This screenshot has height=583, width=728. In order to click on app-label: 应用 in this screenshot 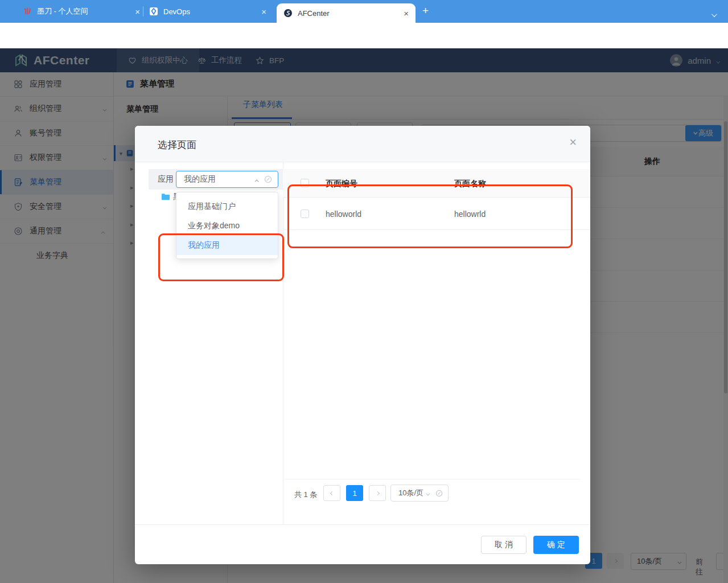, I will do `click(166, 179)`.